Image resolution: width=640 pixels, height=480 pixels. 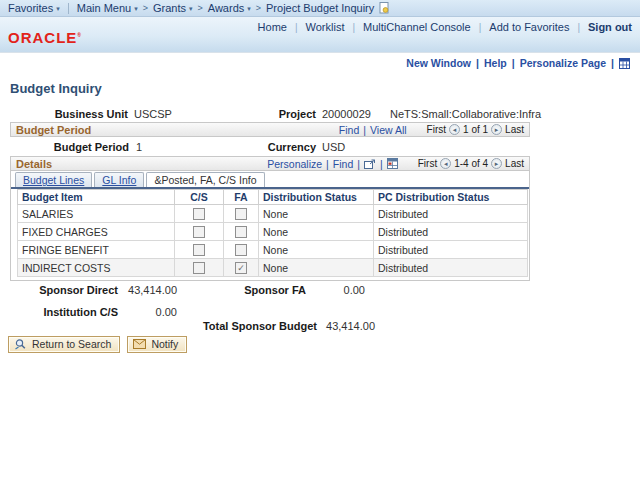 I want to click on budget-period-find-link: Find, so click(x=349, y=130).